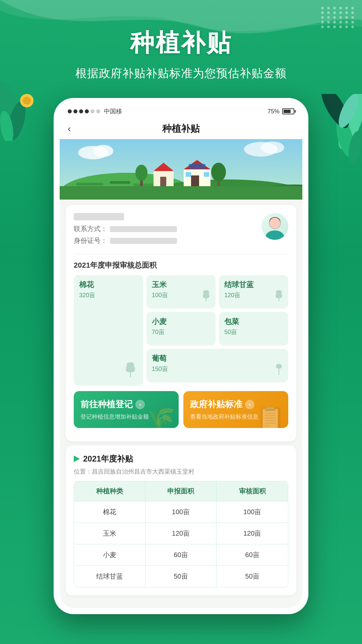 This screenshot has height=644, width=362. Describe the element at coordinates (181, 599) in the screenshot. I see `bottom-spacer` at that location.